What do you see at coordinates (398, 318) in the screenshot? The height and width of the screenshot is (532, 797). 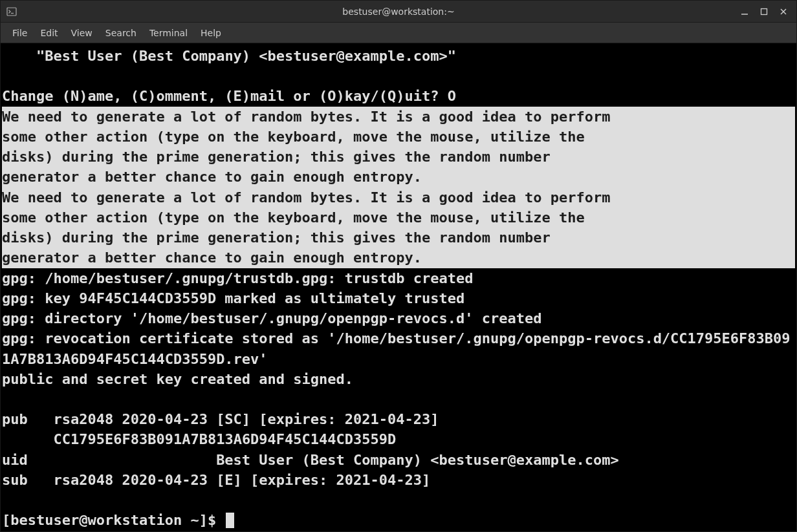 I see `output-line: gpg: directory '/home/bestuser/.gnupg/op…` at bounding box center [398, 318].